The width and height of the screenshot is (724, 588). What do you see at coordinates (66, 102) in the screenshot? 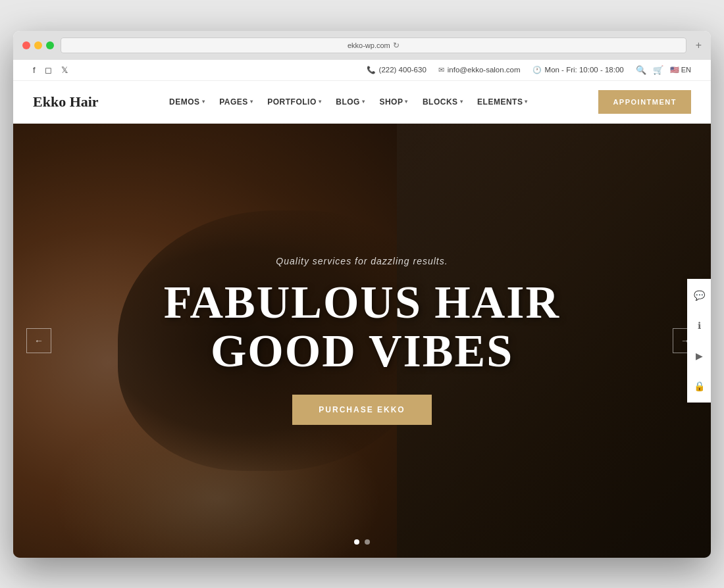
I see `site-logo: Ekko Hair` at bounding box center [66, 102].